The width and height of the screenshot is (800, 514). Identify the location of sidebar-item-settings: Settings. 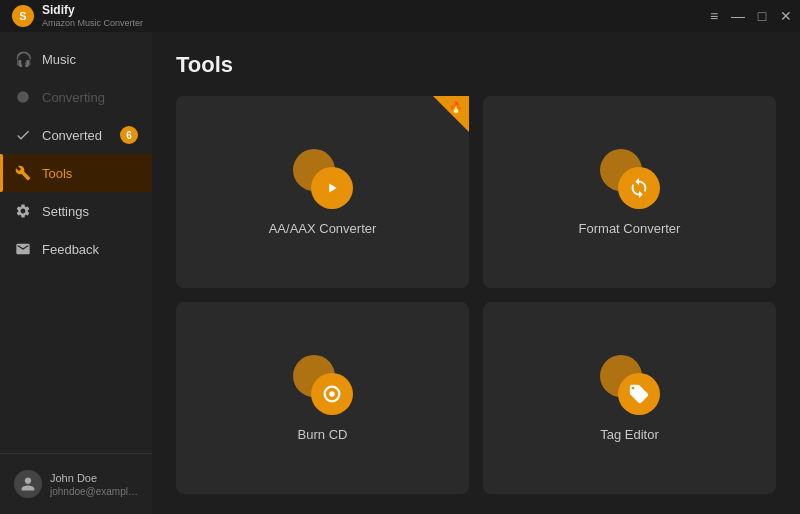
(76, 211).